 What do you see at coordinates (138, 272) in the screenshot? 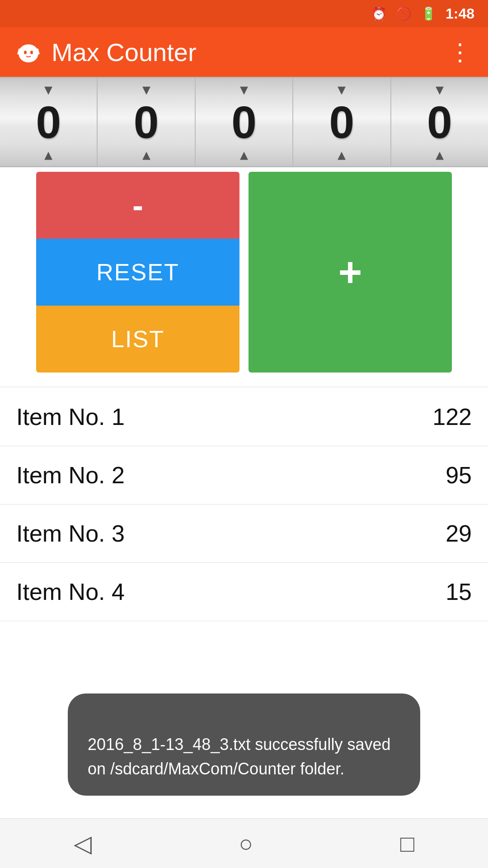
I see `reset-button: RESET` at bounding box center [138, 272].